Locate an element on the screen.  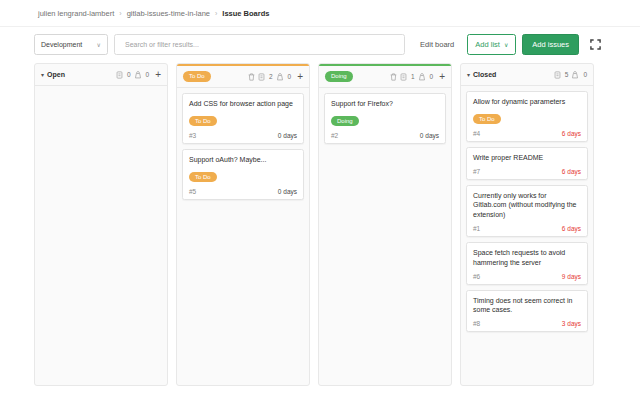
list-label-pill: To Do is located at coordinates (197, 76).